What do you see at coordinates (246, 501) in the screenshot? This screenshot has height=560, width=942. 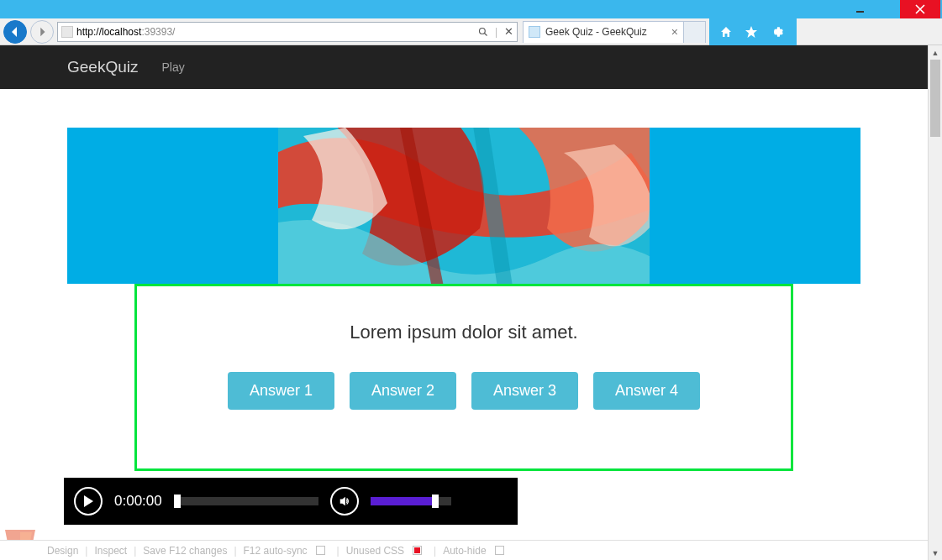 I see `seek-bar` at bounding box center [246, 501].